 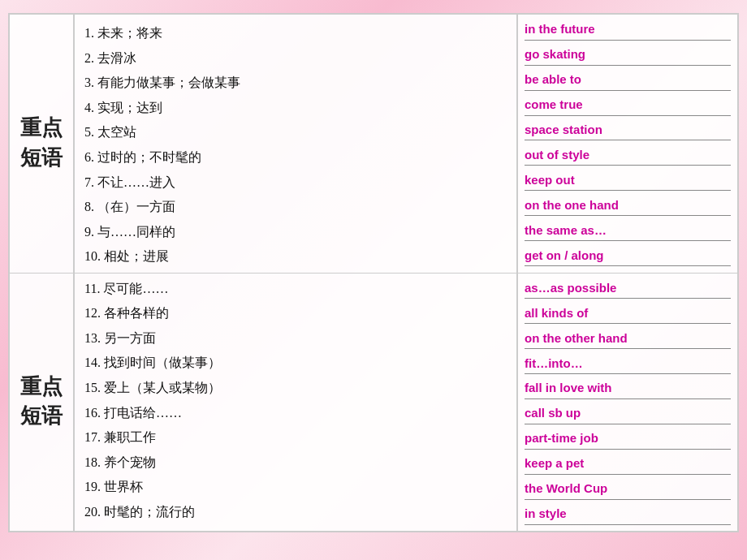 I want to click on chinese-item-19: 19. 世界杯, so click(x=296, y=487).